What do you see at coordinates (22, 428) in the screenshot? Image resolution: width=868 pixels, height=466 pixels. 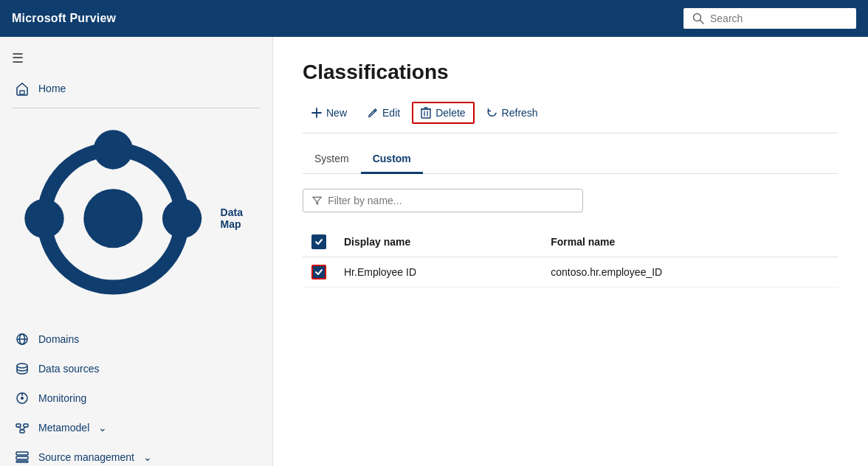 I see `metamodel-icon` at bounding box center [22, 428].